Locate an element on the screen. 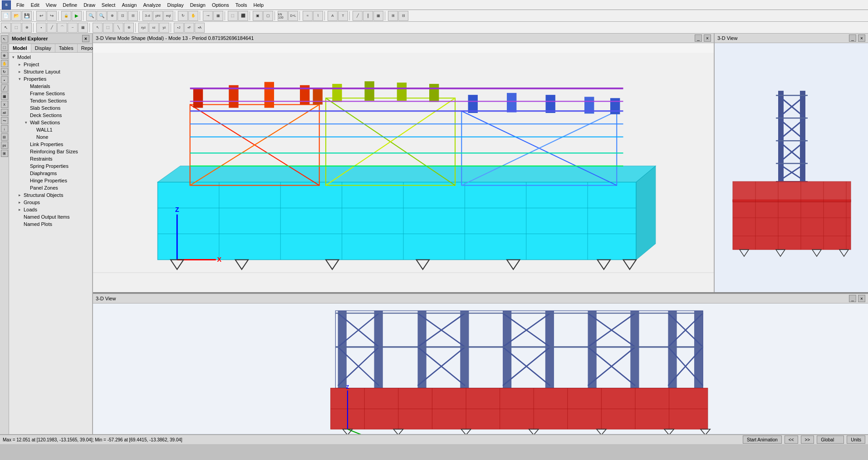  right-viewport-minimize: _ is located at coordinates (853, 38).